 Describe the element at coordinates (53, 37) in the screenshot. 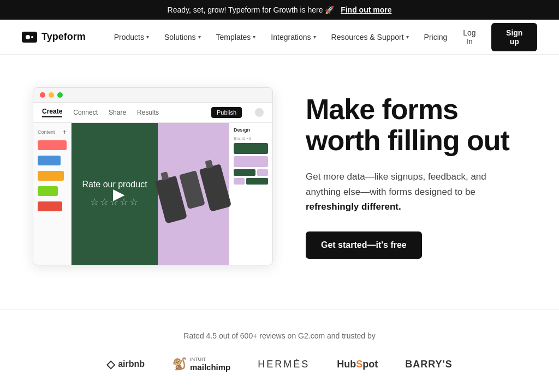

I see `logo: Typeform` at that location.